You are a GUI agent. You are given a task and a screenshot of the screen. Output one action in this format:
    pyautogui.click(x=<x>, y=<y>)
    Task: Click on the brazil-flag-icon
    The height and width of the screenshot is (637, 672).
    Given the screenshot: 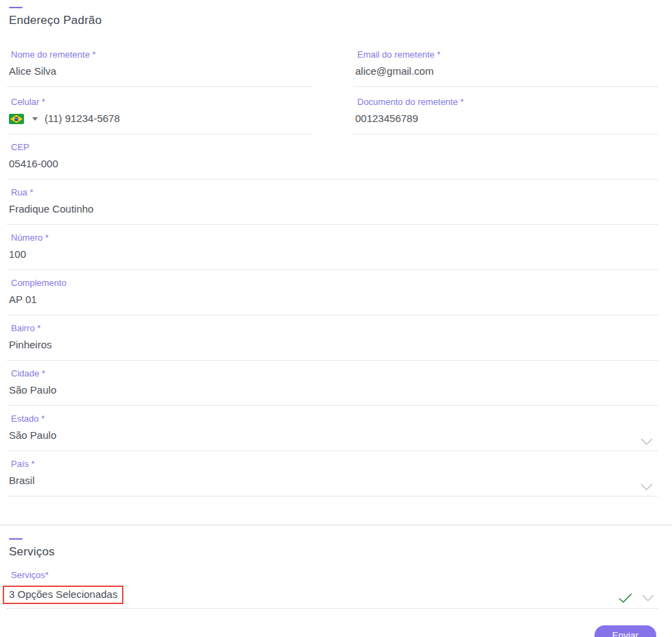 What is the action you would take?
    pyautogui.click(x=16, y=119)
    